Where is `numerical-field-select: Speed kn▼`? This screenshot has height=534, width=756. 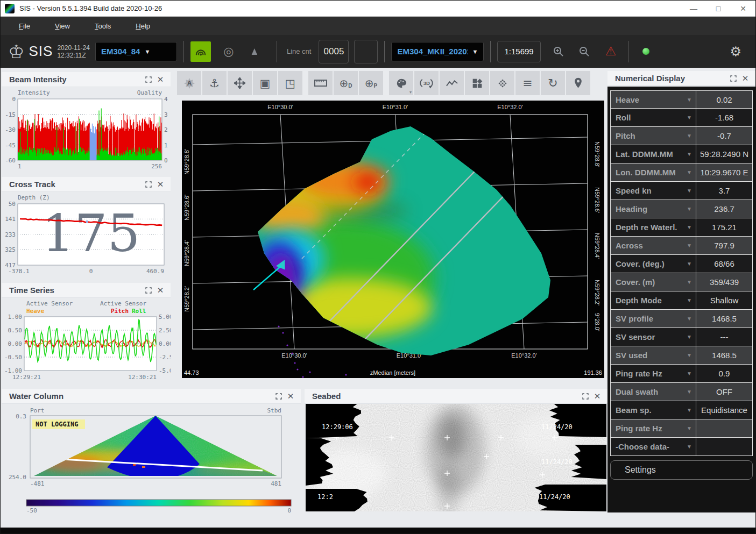
numerical-field-select: Speed kn▼ is located at coordinates (653, 190).